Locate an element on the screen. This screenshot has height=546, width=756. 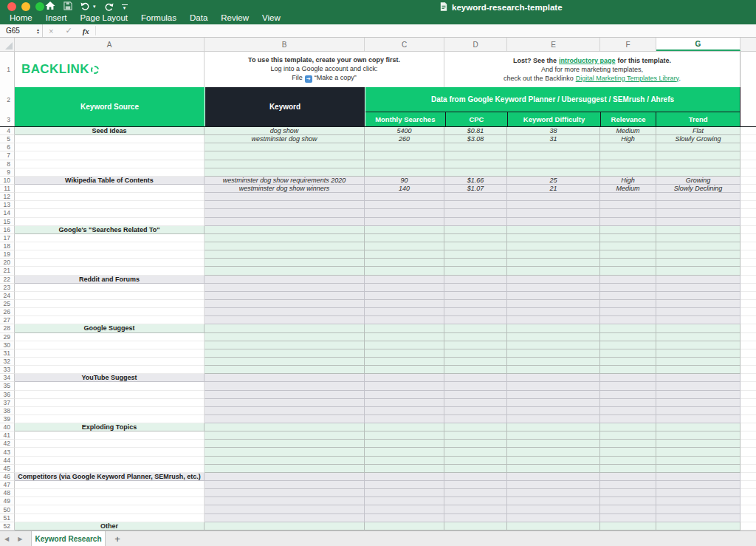
row-number: 32 is located at coordinates (7, 362).